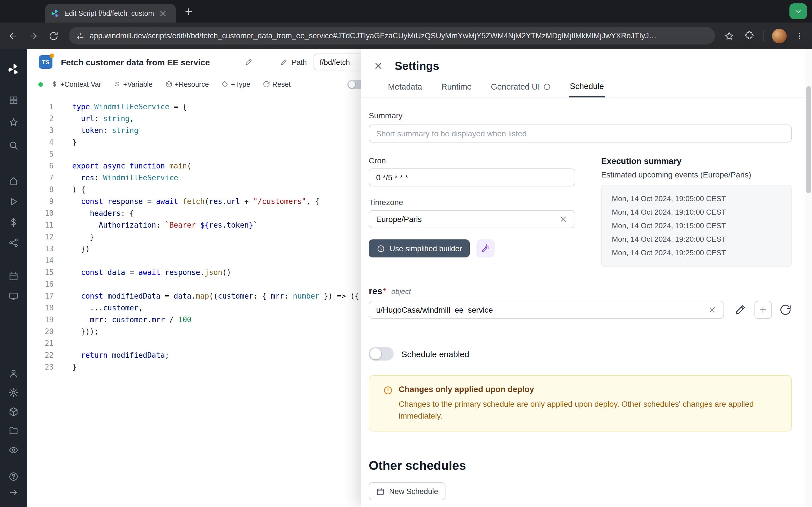 This screenshot has width=812, height=507. I want to click on apps-icon, so click(13, 100).